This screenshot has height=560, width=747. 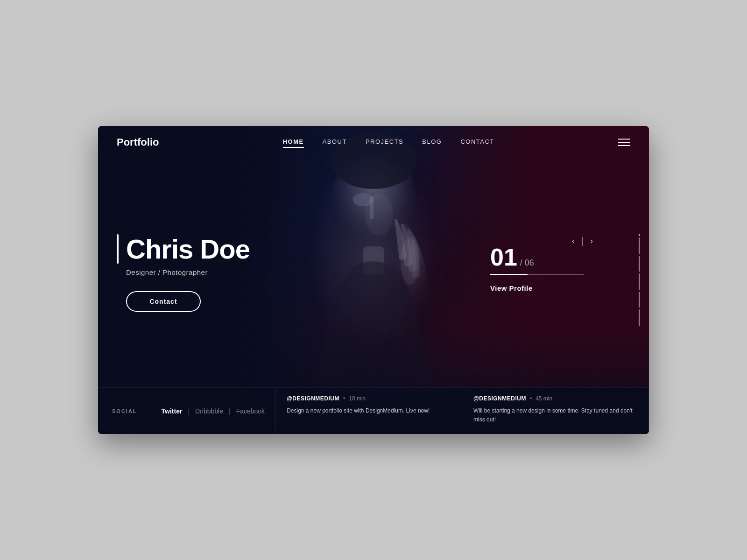 I want to click on nav-item-contact: CONTACT, so click(x=477, y=143).